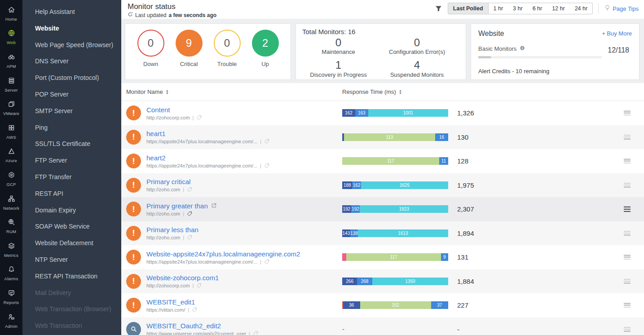 This screenshot has height=335, width=644. Describe the element at coordinates (538, 9) in the screenshot. I see `time-range-6-hr: 6 hr` at that location.